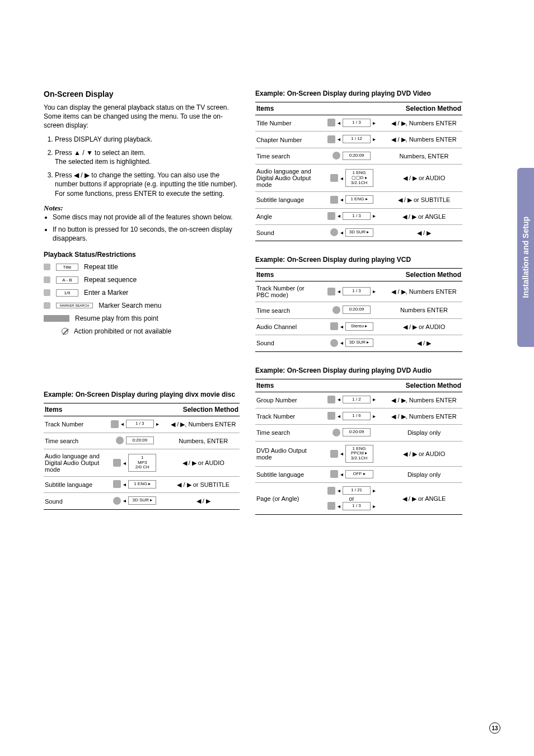 This screenshot has height=756, width=534. What do you see at coordinates (142, 228) in the screenshot?
I see `notes-list: Some discs may not provide all of the fe…` at bounding box center [142, 228].